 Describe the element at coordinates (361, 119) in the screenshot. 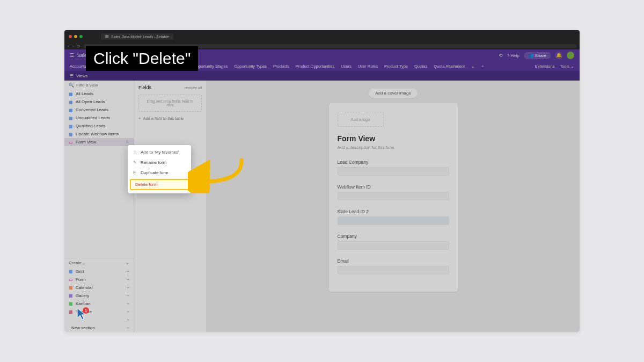

I see `add-logo-button: Add a logo` at that location.